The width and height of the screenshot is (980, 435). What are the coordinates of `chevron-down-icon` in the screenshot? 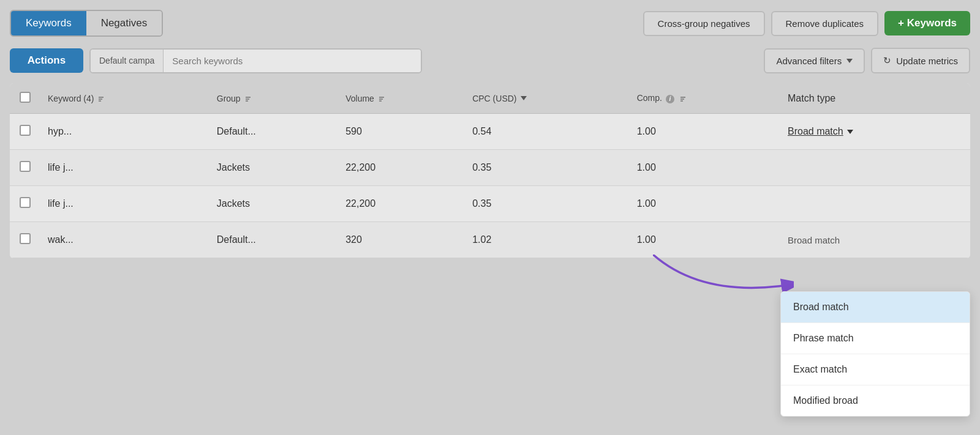 It's located at (850, 61).